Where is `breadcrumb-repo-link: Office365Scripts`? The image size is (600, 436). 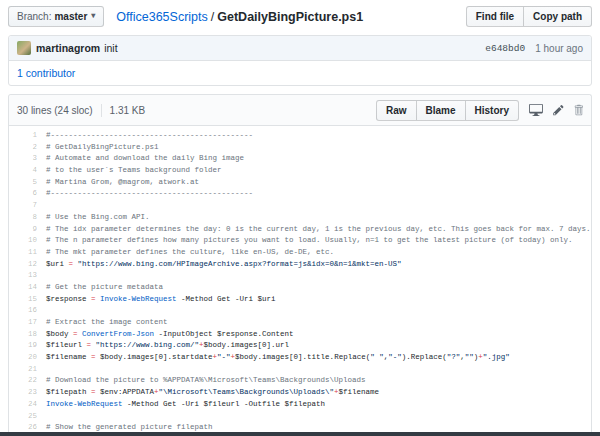 breadcrumb-repo-link: Office365Scripts is located at coordinates (162, 17).